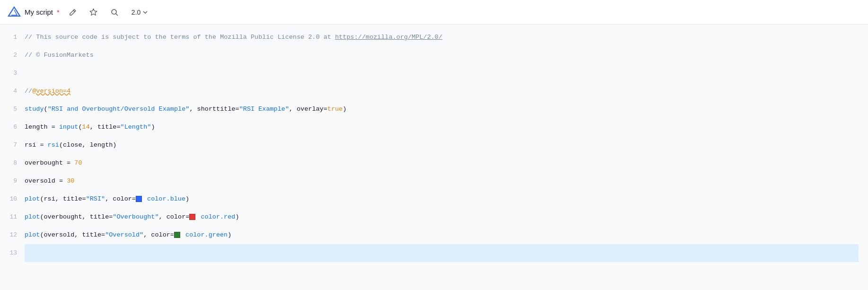 This screenshot has height=290, width=868. I want to click on line12-str: "Oversold", so click(124, 235).